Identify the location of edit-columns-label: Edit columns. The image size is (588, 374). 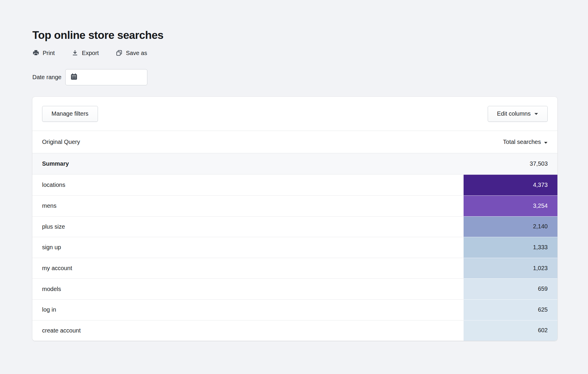
(514, 114).